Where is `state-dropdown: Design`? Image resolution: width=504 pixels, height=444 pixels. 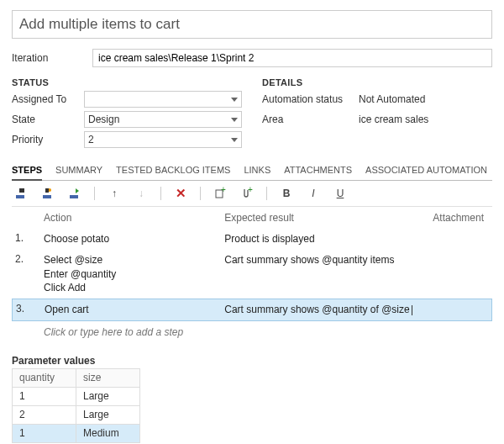 state-dropdown: Design is located at coordinates (163, 119).